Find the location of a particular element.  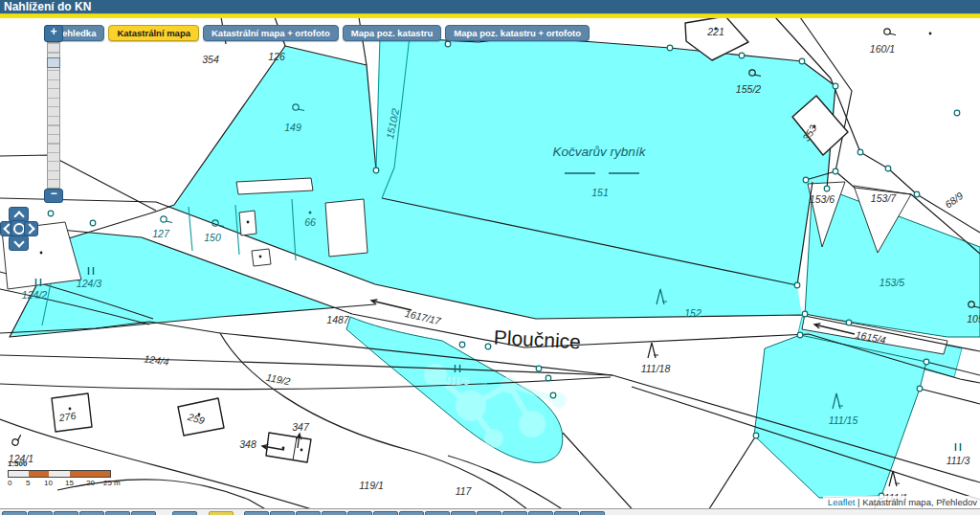

cutoff-toolbar-strip is located at coordinates (490, 511).